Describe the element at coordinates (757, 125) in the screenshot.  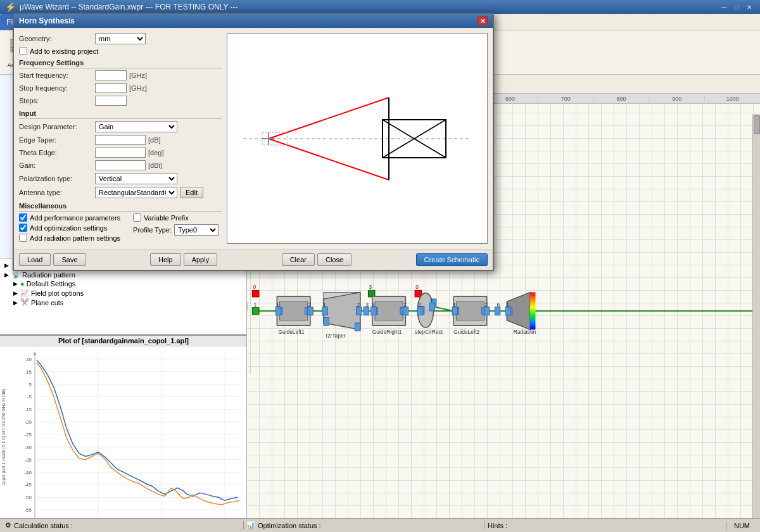
I see `scrollbar-thumb` at that location.